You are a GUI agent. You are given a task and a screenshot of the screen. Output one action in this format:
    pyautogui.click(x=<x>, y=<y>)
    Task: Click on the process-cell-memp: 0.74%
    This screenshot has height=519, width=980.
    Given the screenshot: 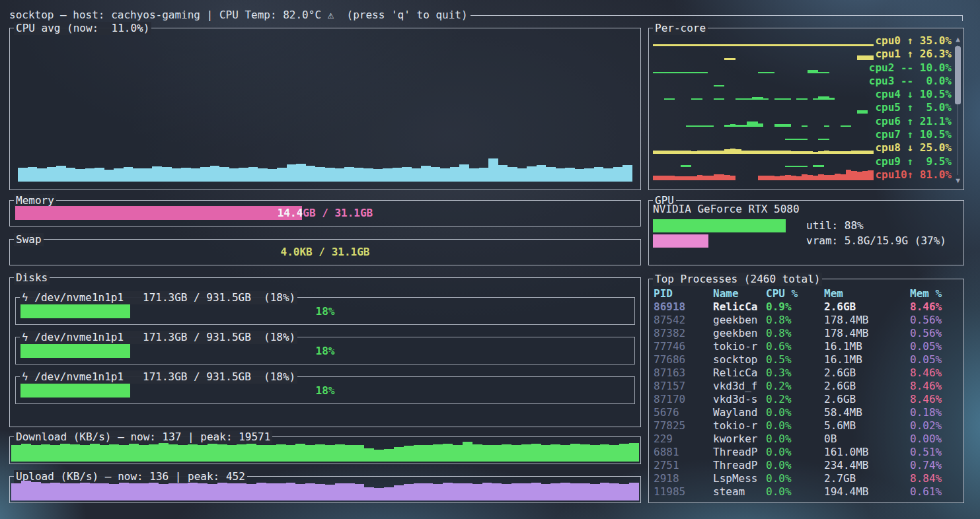 What is the action you would take?
    pyautogui.click(x=937, y=466)
    